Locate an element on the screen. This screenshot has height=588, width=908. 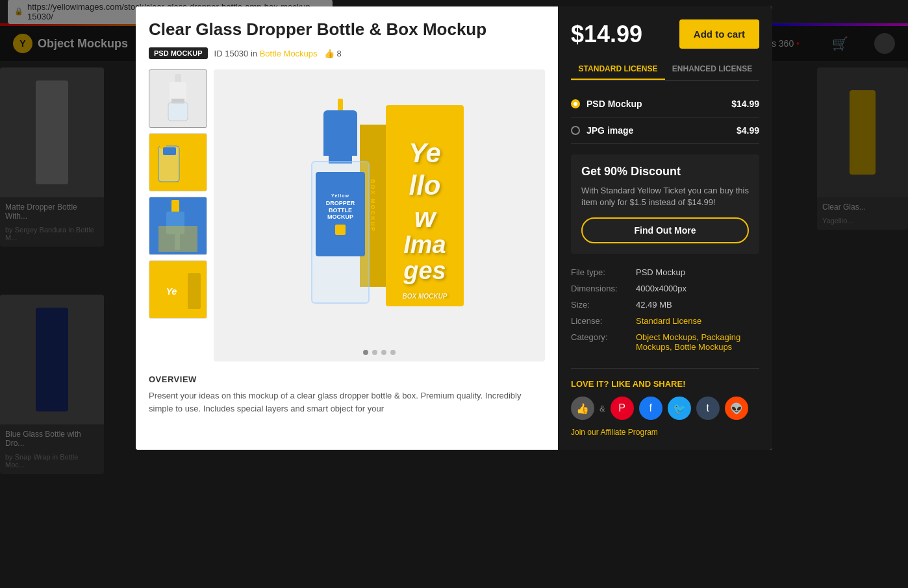
facebook-button: f is located at coordinates (651, 408).